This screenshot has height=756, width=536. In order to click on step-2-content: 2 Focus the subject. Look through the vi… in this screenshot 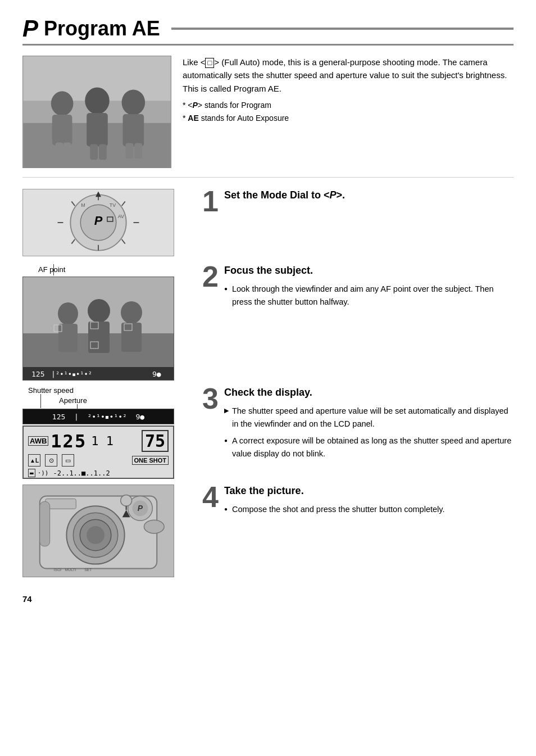, I will do `click(355, 323)`.